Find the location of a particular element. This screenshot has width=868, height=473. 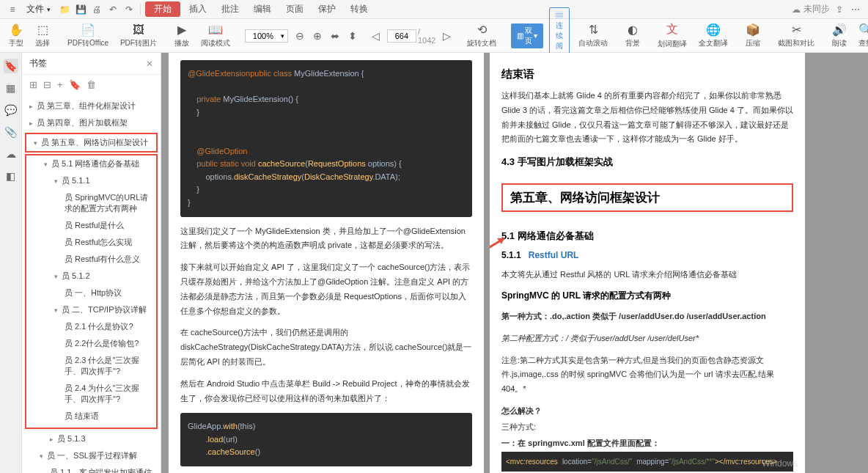

print-icon: 🖨 is located at coordinates (97, 10).